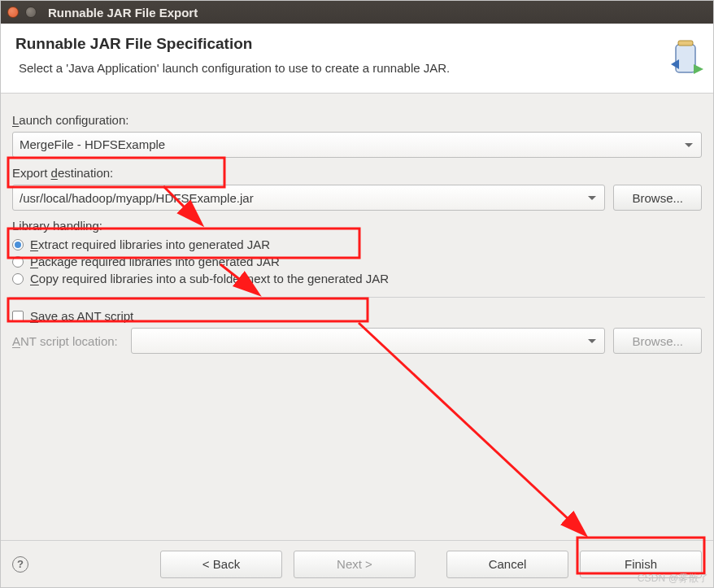  Describe the element at coordinates (13, 12) in the screenshot. I see `close-icon` at that location.